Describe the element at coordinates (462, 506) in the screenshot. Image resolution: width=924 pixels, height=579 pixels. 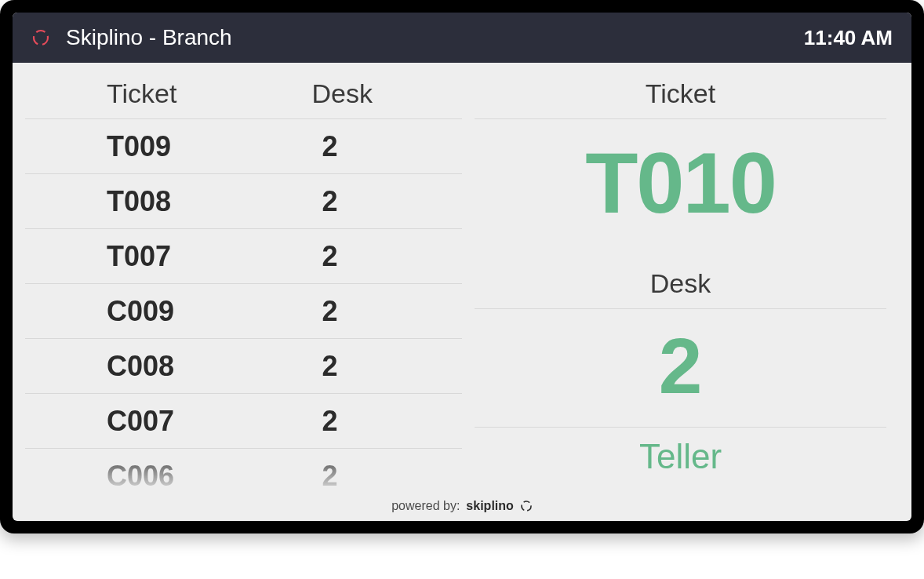
I see `footer-bar: powered by: skiplino` at that location.